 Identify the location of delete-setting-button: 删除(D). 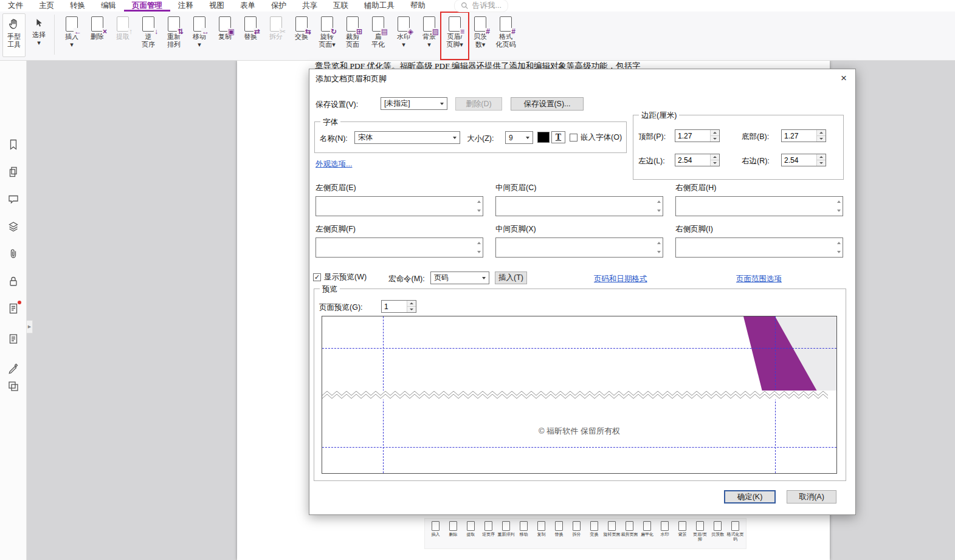
(479, 104).